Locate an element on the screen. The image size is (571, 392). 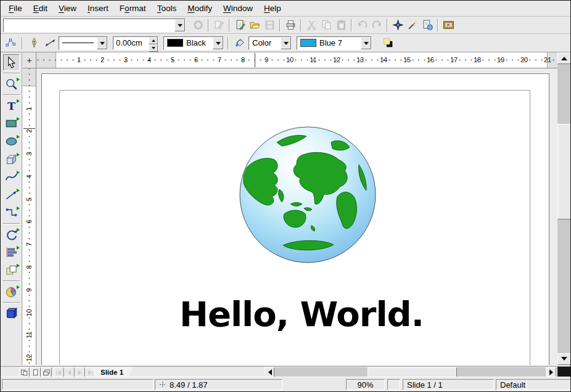
arrange-tool-button is located at coordinates (11, 270).